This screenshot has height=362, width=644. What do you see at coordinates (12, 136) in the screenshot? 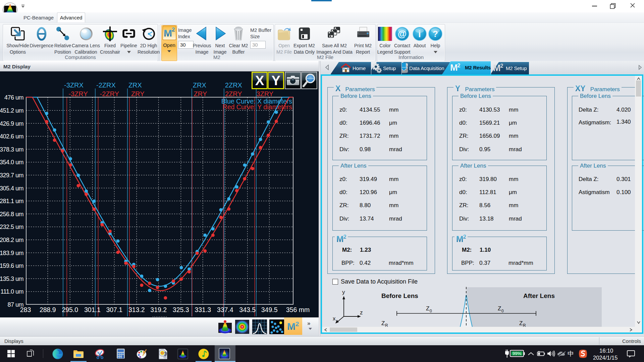
I see `svg-text: 402.6 um` at bounding box center [12, 136].